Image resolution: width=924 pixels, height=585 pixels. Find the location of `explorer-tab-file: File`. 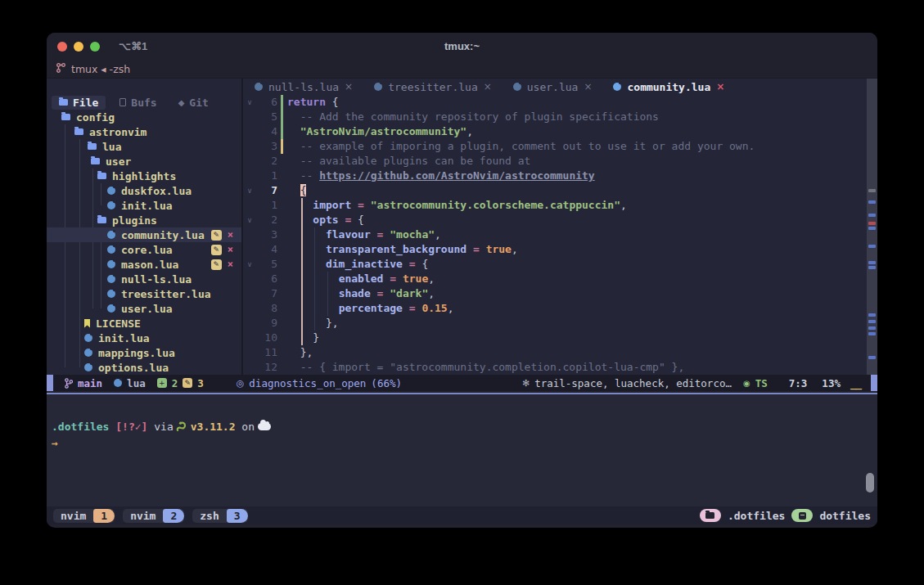

explorer-tab-file: File is located at coordinates (79, 103).